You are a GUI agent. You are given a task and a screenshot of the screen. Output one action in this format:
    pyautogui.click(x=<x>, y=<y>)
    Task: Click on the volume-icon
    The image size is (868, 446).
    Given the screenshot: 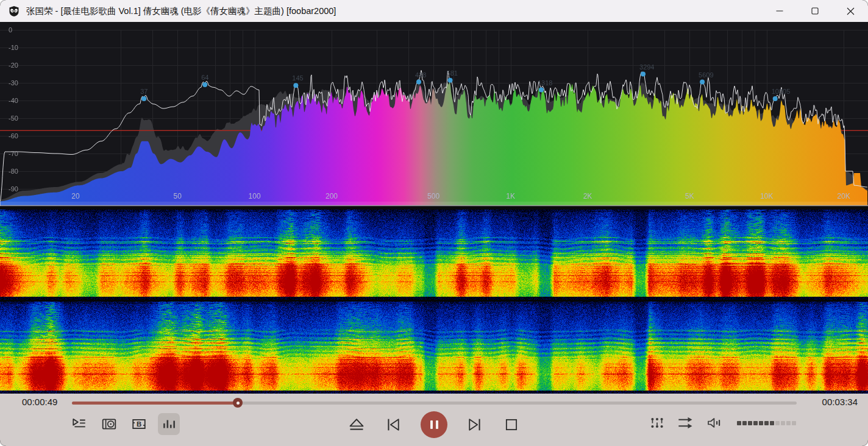 What is the action you would take?
    pyautogui.click(x=714, y=423)
    